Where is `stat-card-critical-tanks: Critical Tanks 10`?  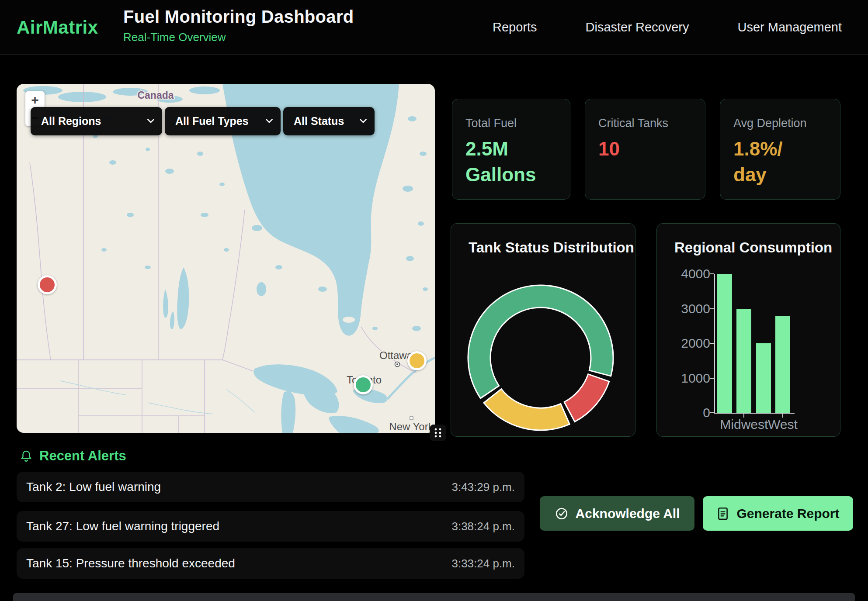 stat-card-critical-tanks: Critical Tanks 10 is located at coordinates (645, 149).